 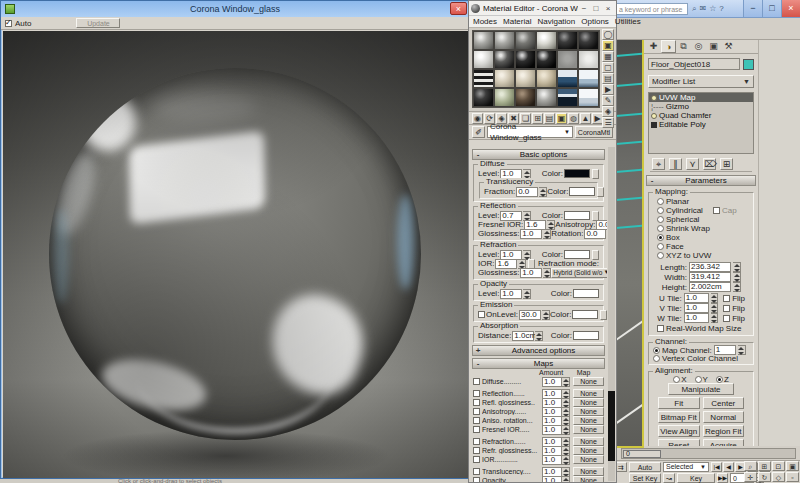 What do you see at coordinates (595, 234) in the screenshot?
I see `rotation-field: 0.0` at bounding box center [595, 234].